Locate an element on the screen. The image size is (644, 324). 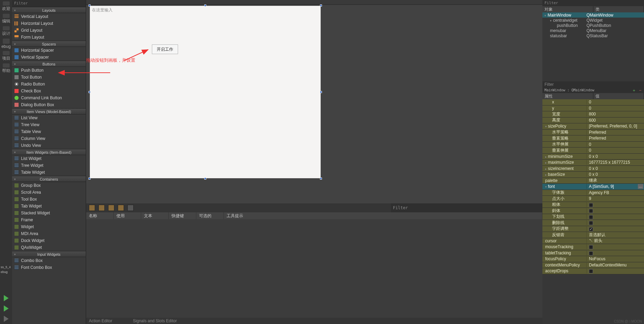
col-class: 类 is located at coordinates (619, 9).